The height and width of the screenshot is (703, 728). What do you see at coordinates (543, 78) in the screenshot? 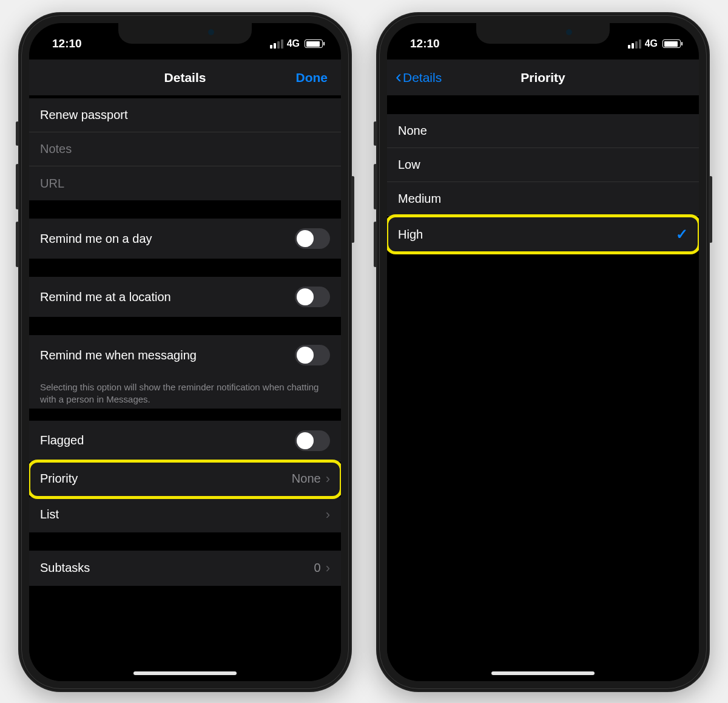
I see `nav-bar: ‹ Details Priority` at bounding box center [543, 78].